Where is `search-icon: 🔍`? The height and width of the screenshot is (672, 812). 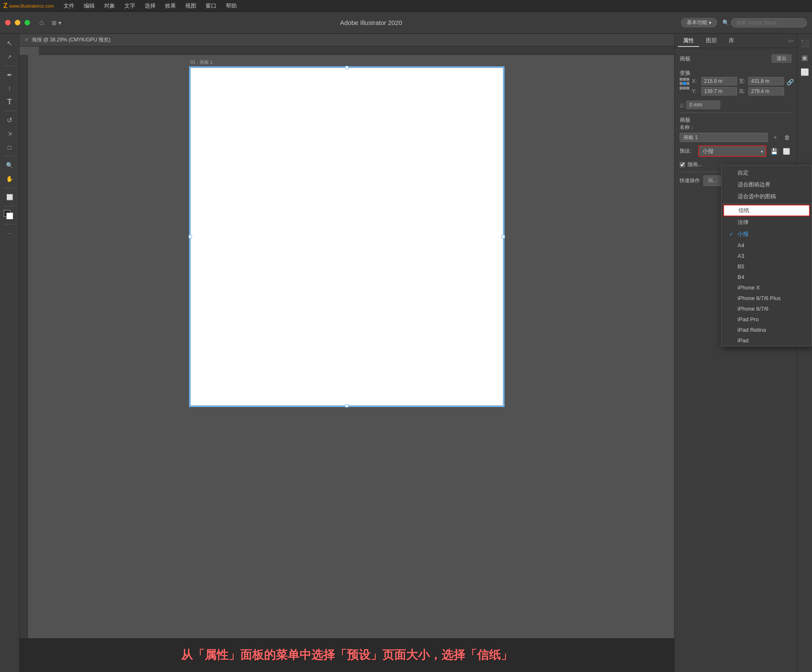
search-icon: 🔍 is located at coordinates (726, 23).